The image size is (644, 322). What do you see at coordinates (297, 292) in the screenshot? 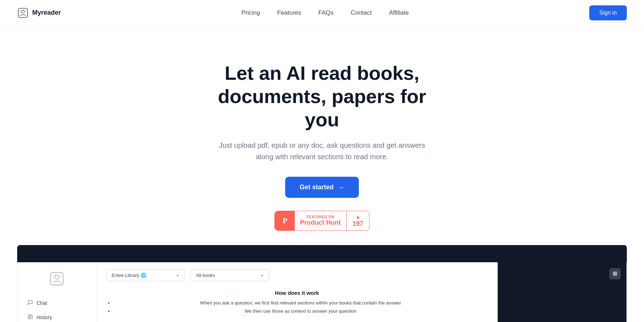
I see `app-main: Entire Library 🌐 ▼ All books ▼ How does …` at bounding box center [297, 292].